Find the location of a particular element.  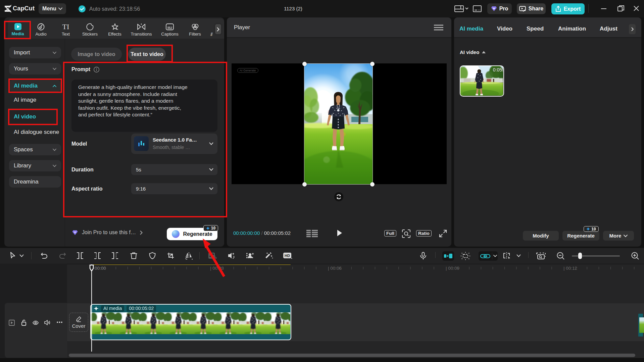

svg-text: | 00:09 is located at coordinates (452, 268).